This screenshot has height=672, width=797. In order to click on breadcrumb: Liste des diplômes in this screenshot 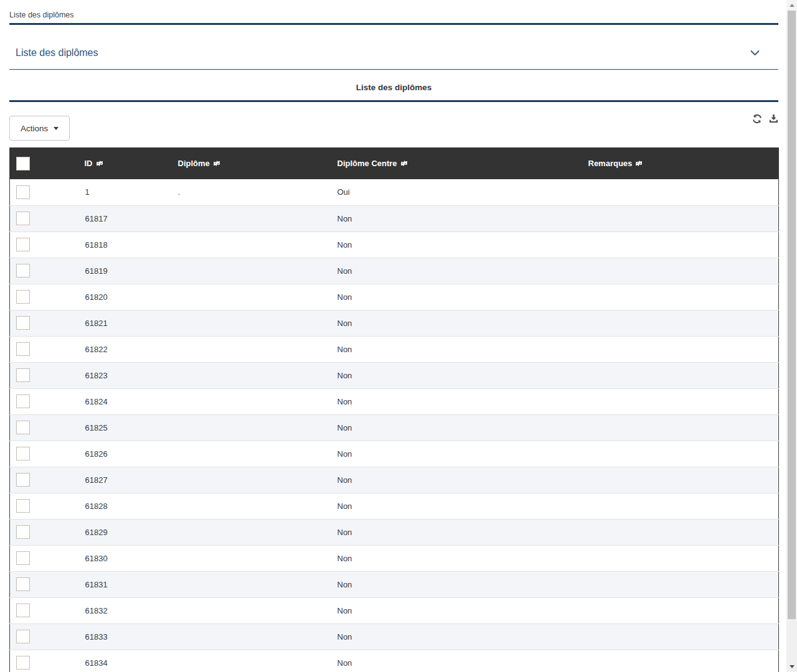, I will do `click(394, 12)`.